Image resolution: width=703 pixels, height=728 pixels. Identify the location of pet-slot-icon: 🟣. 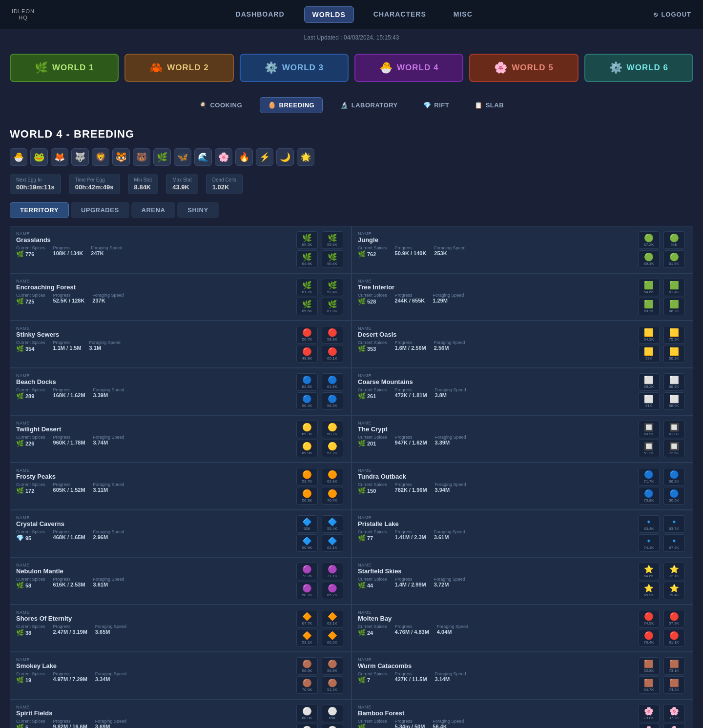
(332, 588).